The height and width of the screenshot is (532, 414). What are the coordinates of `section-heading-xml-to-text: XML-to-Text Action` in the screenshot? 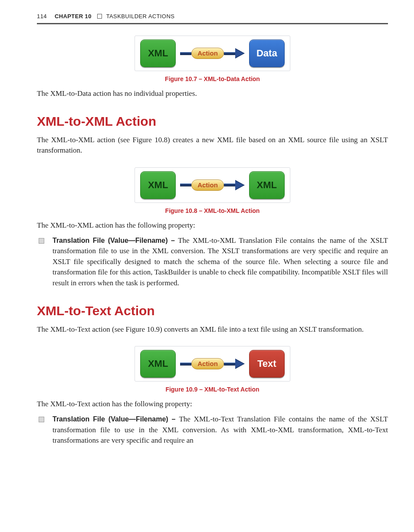 It's located at (213, 311).